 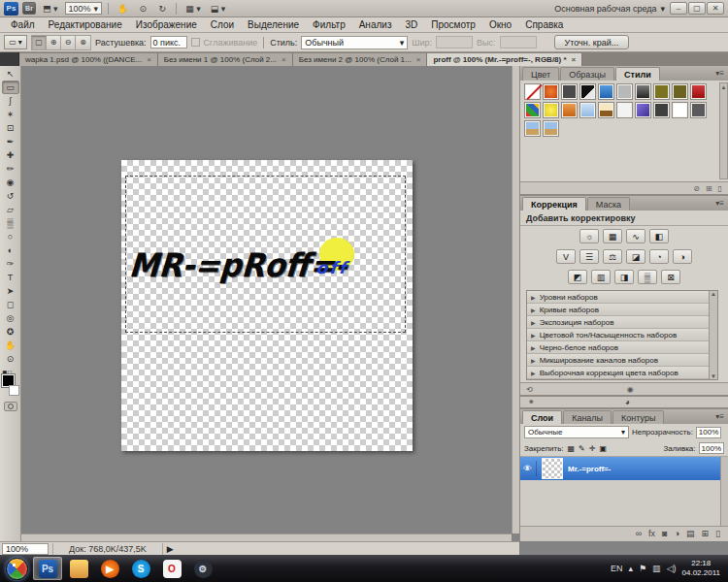 I want to click on add-selection-icon: ⊕, so click(x=54, y=43).